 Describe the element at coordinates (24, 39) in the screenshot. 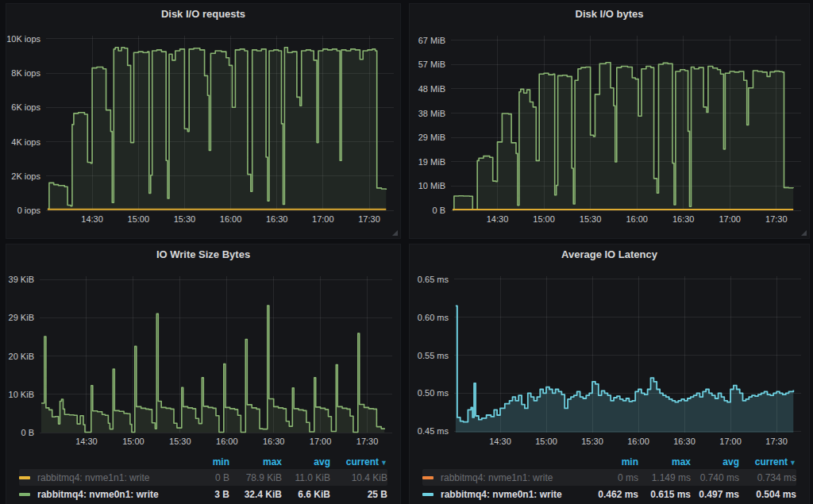

I see `svg-text: 10K iops` at that location.